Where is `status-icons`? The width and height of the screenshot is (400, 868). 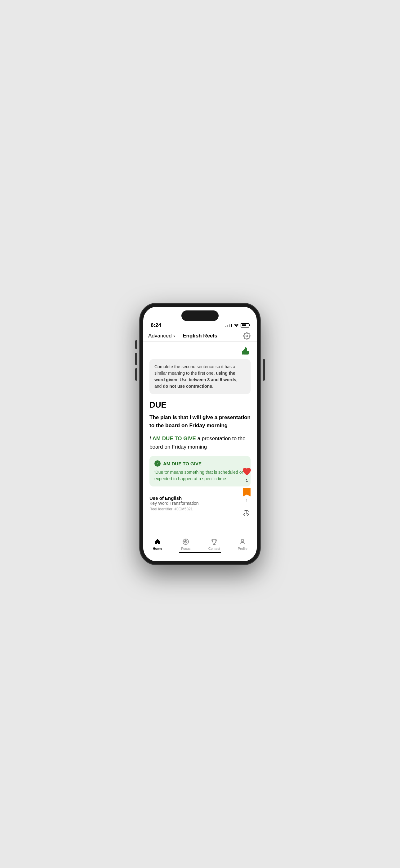 status-icons is located at coordinates (237, 326).